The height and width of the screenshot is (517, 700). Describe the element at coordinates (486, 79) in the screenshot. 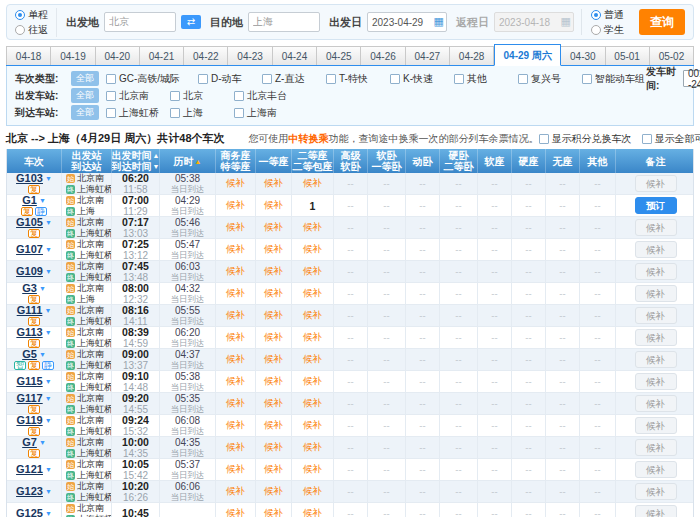

I see `train-type-option-checkbox: 其他` at that location.